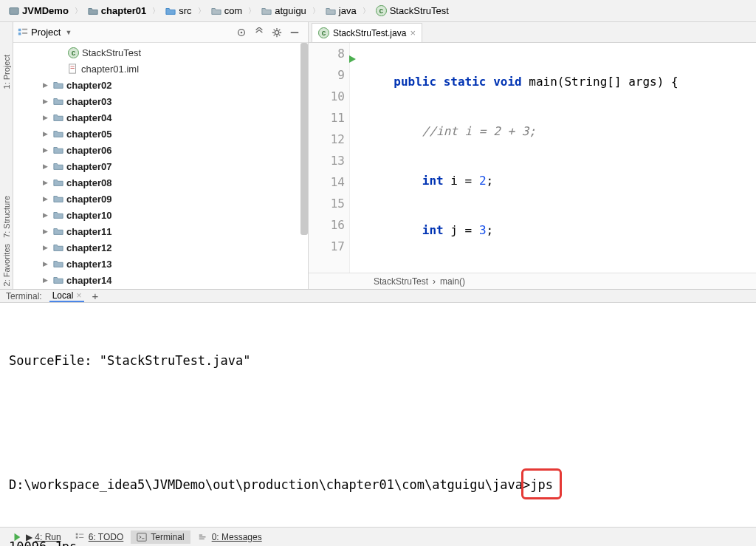  What do you see at coordinates (7, 155) in the screenshot?
I see `left-toolstrip: 1: Project 7: Structure 2: Favorites` at bounding box center [7, 155].